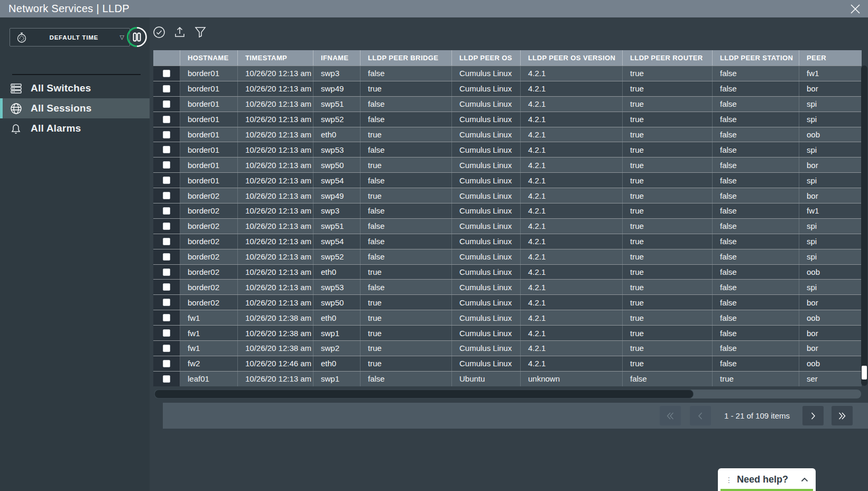  What do you see at coordinates (507, 89) in the screenshot?
I see `table-row: border0110/26/20 12:13 amswp49trueCumulu…` at bounding box center [507, 89].